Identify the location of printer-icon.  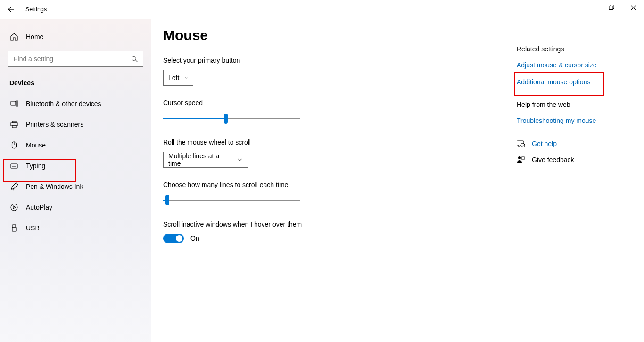
(14, 124).